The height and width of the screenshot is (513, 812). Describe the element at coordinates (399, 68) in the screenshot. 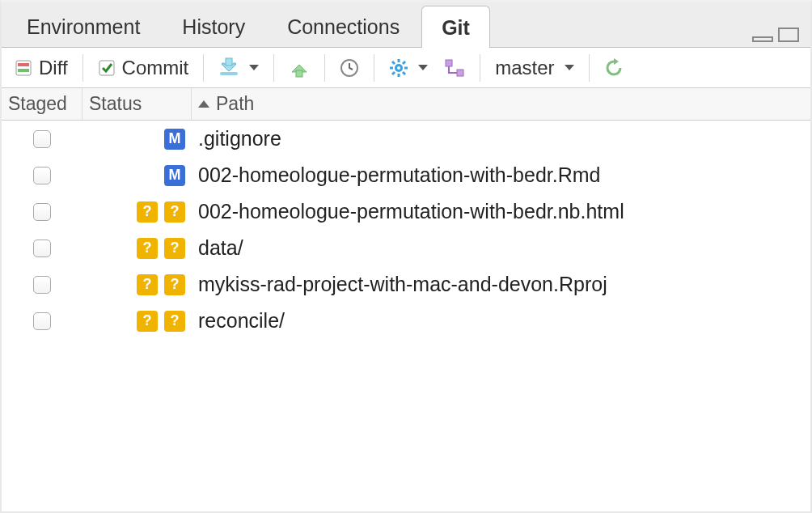

I see `gear-icon` at that location.